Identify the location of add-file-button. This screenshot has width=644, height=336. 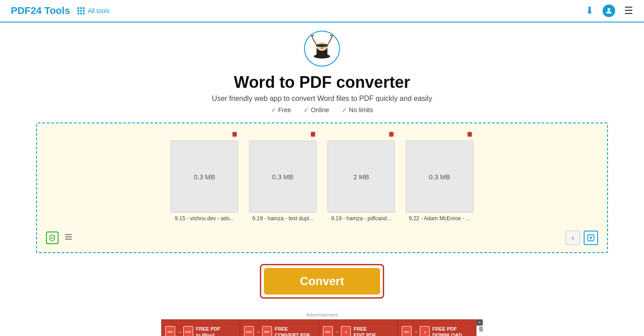
(591, 238).